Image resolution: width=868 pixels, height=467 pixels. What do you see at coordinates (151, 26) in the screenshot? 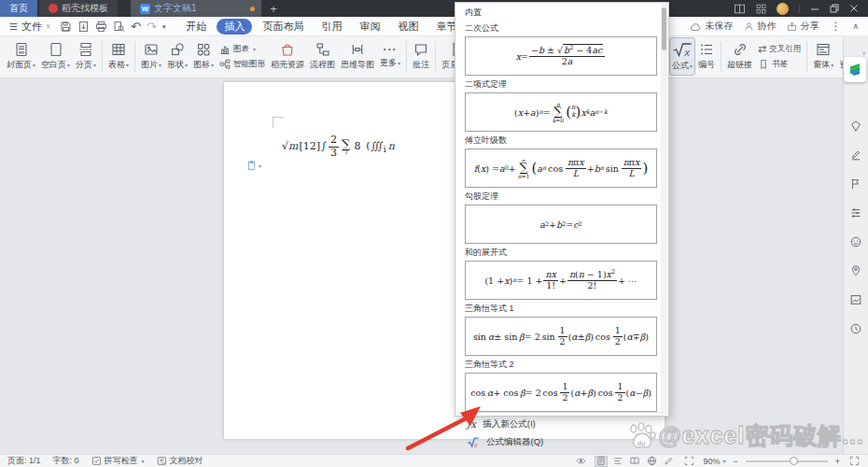
I see `redo-button: ↷` at bounding box center [151, 26].